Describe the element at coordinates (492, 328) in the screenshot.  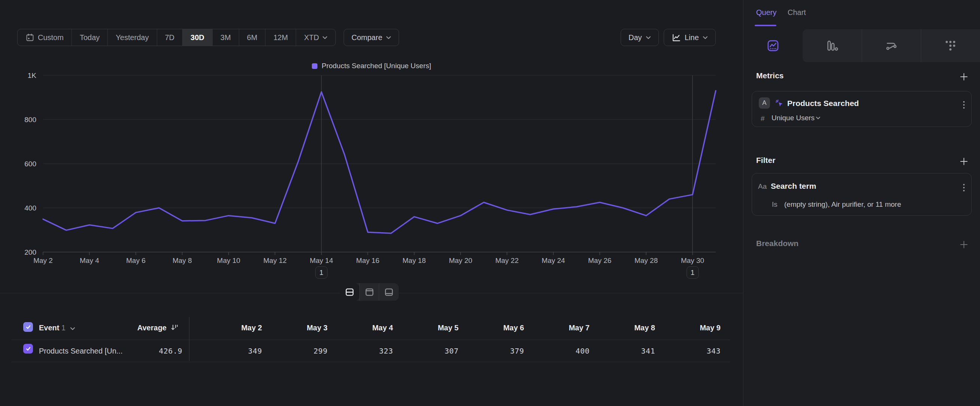
I see `date-column-header: May 6` at that location.